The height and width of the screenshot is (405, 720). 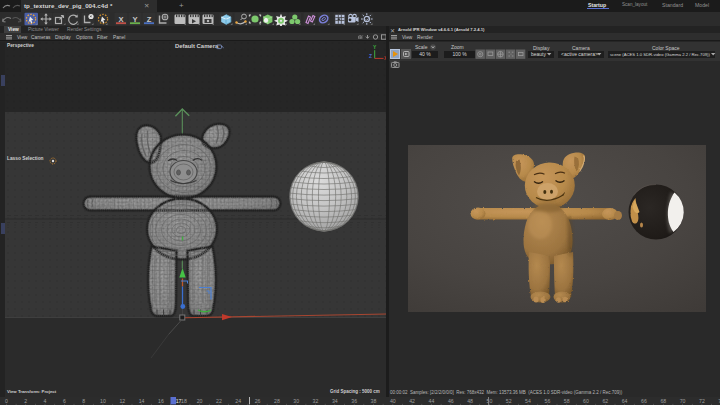 What do you see at coordinates (374, 401) in the screenshot?
I see `svg-text: 38` at bounding box center [374, 401].